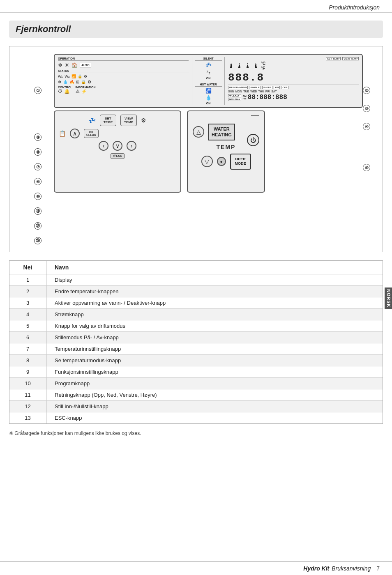 The width and height of the screenshot is (392, 575). What do you see at coordinates (208, 72) in the screenshot?
I see `zzz2-icon: zz` at bounding box center [208, 72].